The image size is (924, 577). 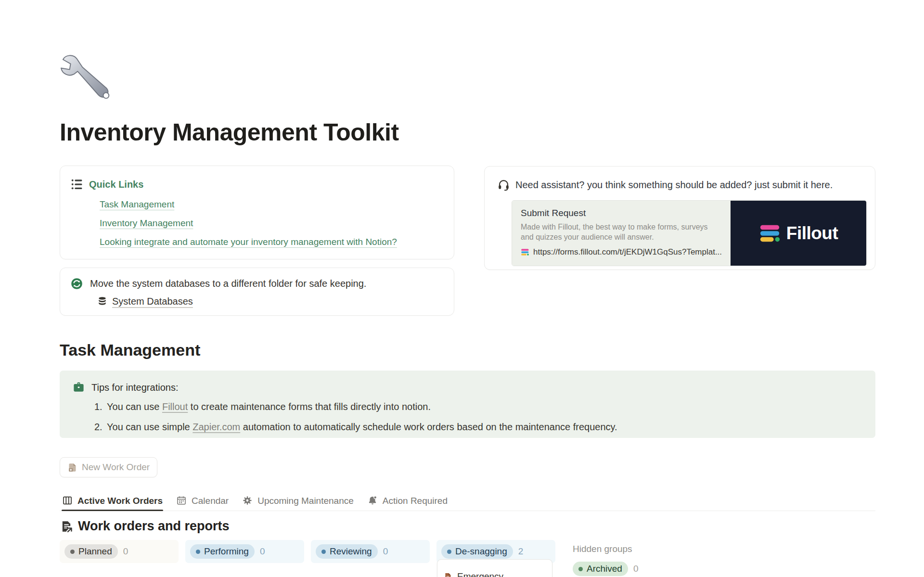 I want to click on fillout-link: Fillout, so click(x=175, y=407).